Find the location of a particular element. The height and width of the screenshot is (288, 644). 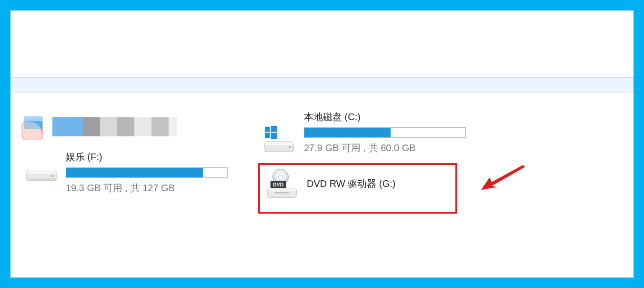

obscured-icon is located at coordinates (37, 127).